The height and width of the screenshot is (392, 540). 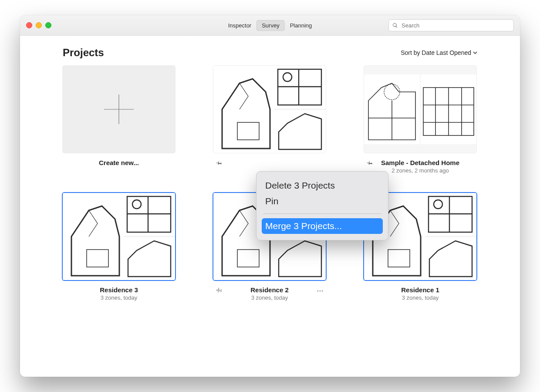 I want to click on search-input, so click(x=456, y=25).